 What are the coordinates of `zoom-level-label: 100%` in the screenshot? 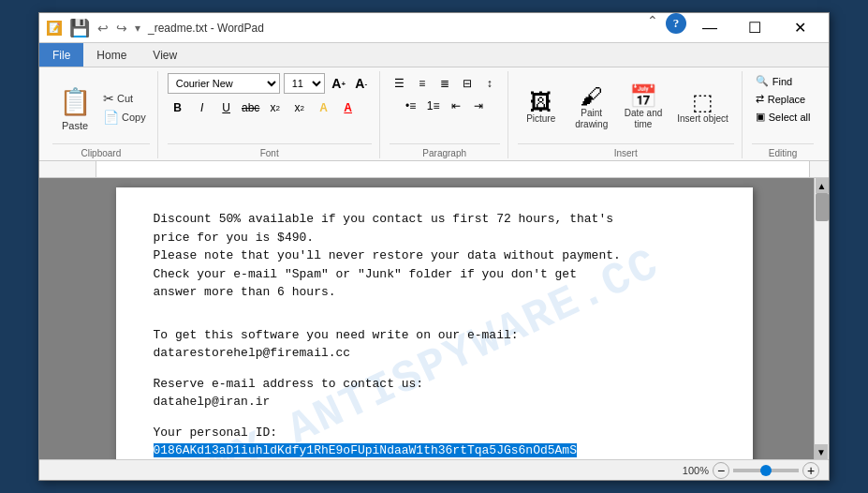 It's located at (696, 471).